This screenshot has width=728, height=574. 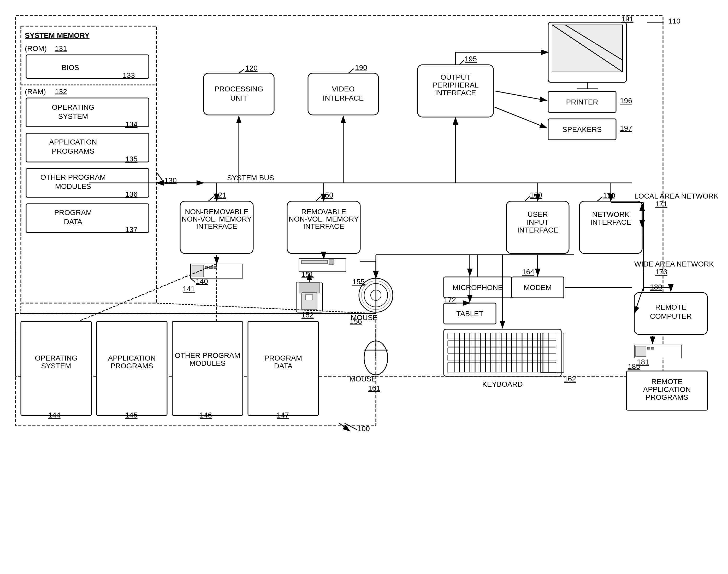 I want to click on ref-191: 191, so click(x=627, y=19).